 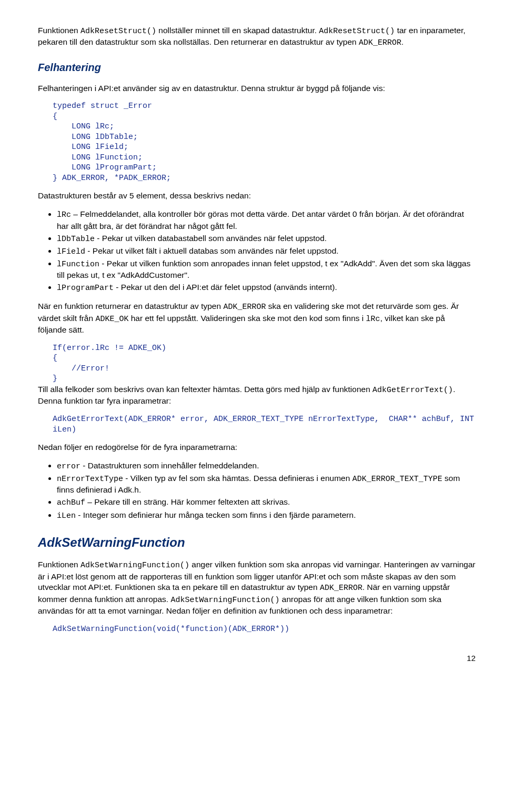 What do you see at coordinates (257, 88) in the screenshot?
I see `paragraph-felhantering-intro: Felhanteringen i API:et använder sig av …` at bounding box center [257, 88].